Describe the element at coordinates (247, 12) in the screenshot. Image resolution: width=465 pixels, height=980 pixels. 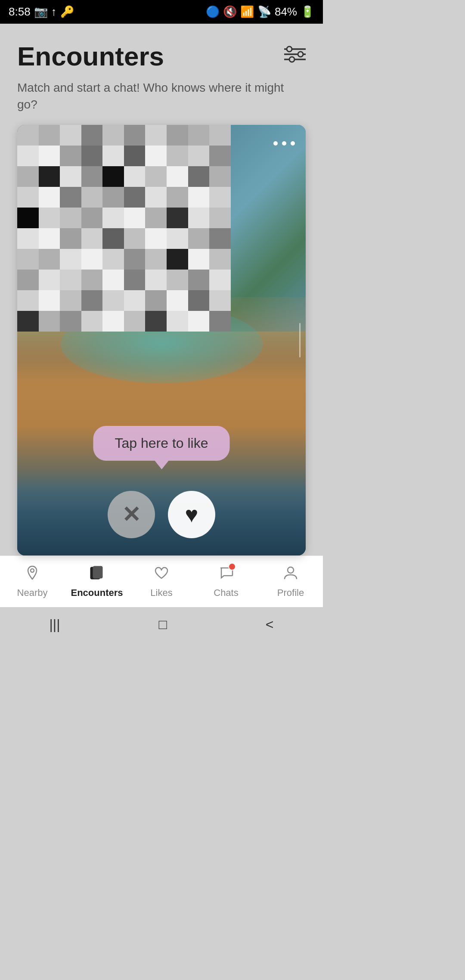
I see `wifi-icon: 📶` at that location.